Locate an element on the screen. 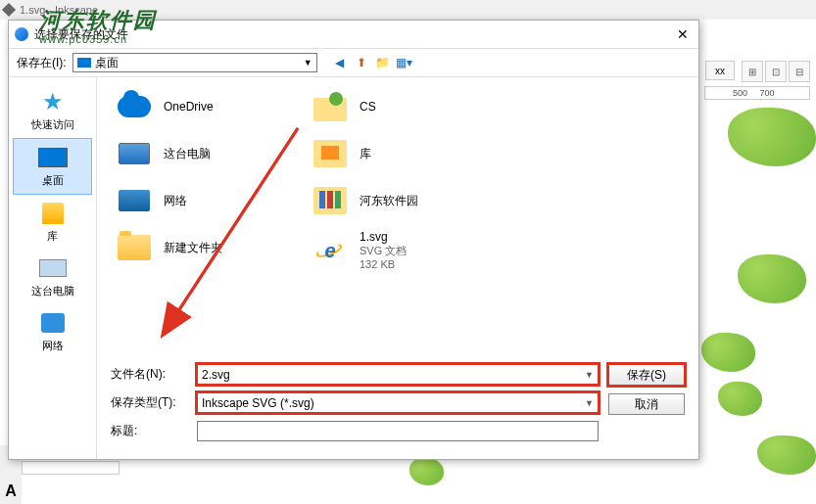 The height and width of the screenshot is (504, 816). button-column: 保存(S) 取消 is located at coordinates (647, 389).